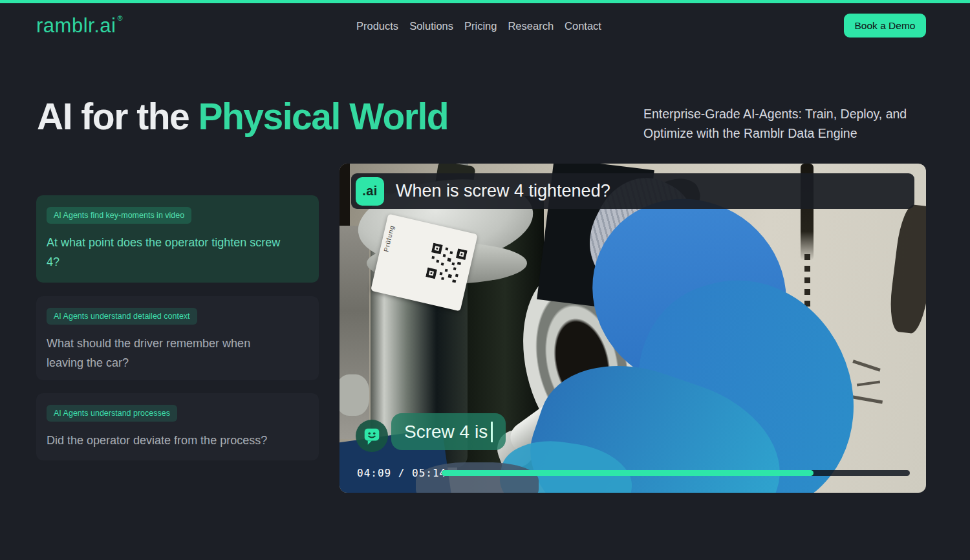  I want to click on video-progress-bar, so click(676, 473).